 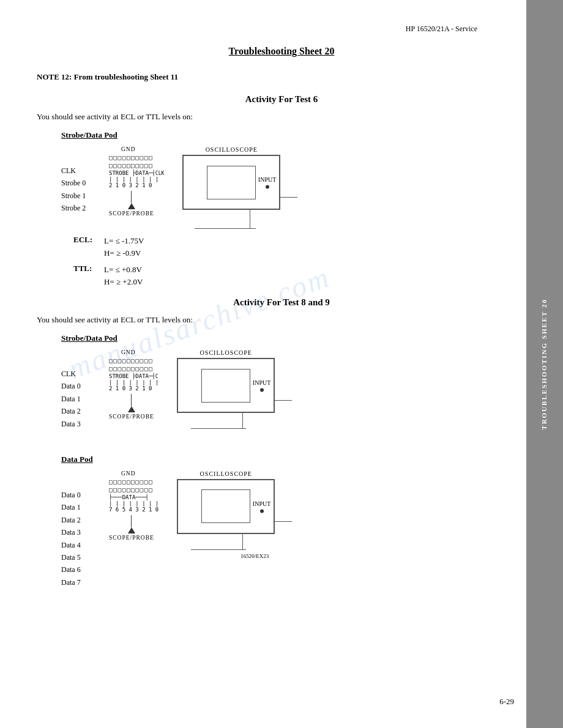 What do you see at coordinates (132, 417) in the screenshot?
I see `scope-probe-2: SCOPE/PROBE` at bounding box center [132, 417].